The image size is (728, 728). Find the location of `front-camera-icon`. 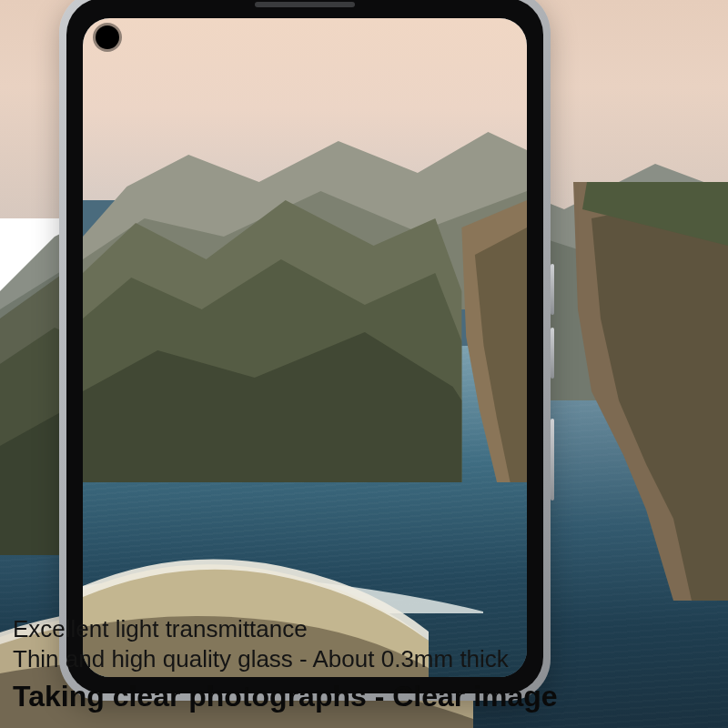

front-camera-icon is located at coordinates (107, 37).